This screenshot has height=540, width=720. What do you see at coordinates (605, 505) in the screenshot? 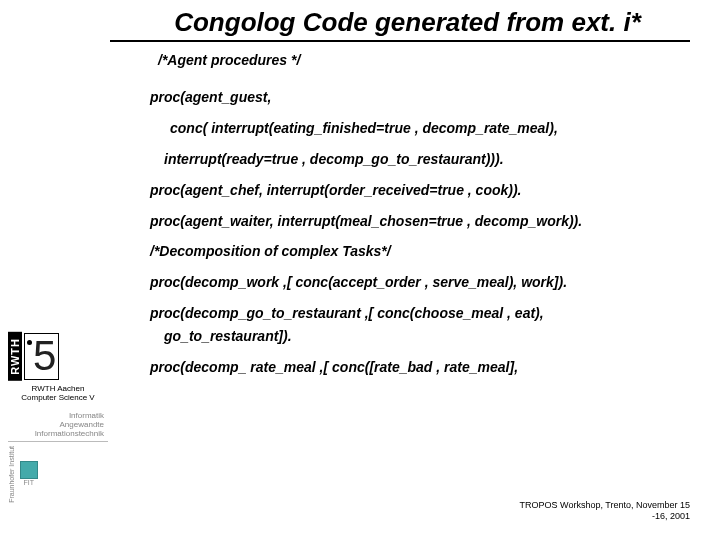
I see `footer-line1: TROPOS Workshop, Trento, November 15` at bounding box center [605, 505].